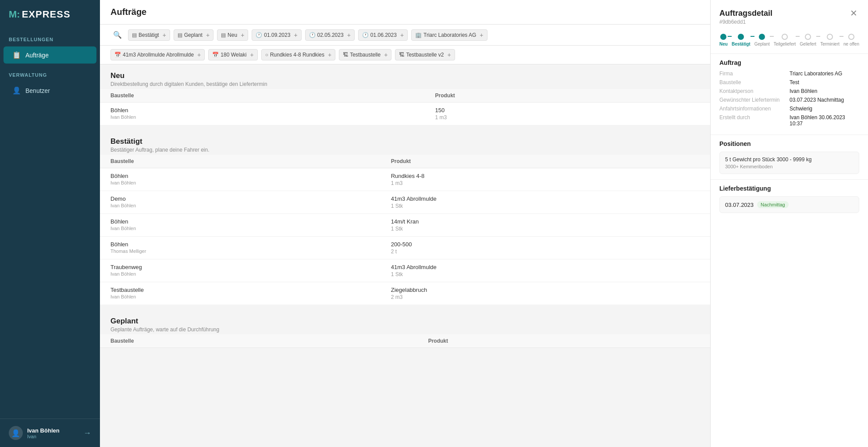 Image resolution: width=868 pixels, height=447 pixels. What do you see at coordinates (240, 248) in the screenshot?
I see `cell-baustelle: Böhlen Thomas Melliger` at bounding box center [240, 248].